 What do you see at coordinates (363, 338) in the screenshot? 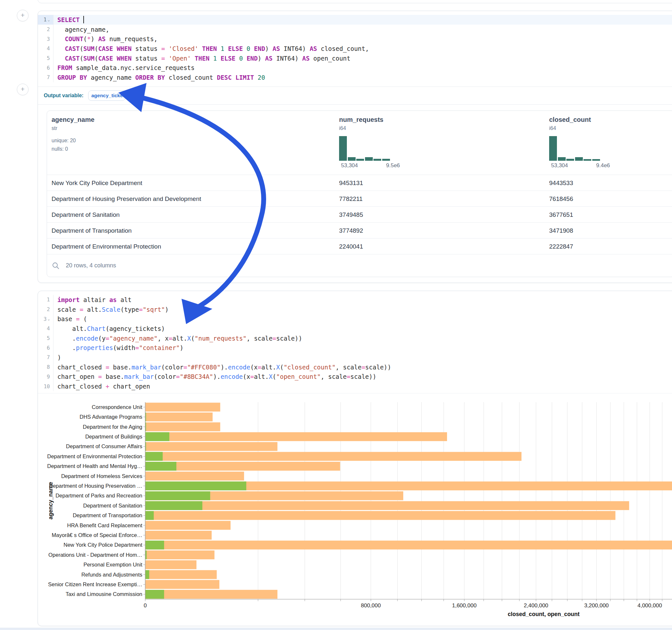
I see `code-text: .encode(y="agency_name", x=alt.X("num_re…` at bounding box center [363, 338].